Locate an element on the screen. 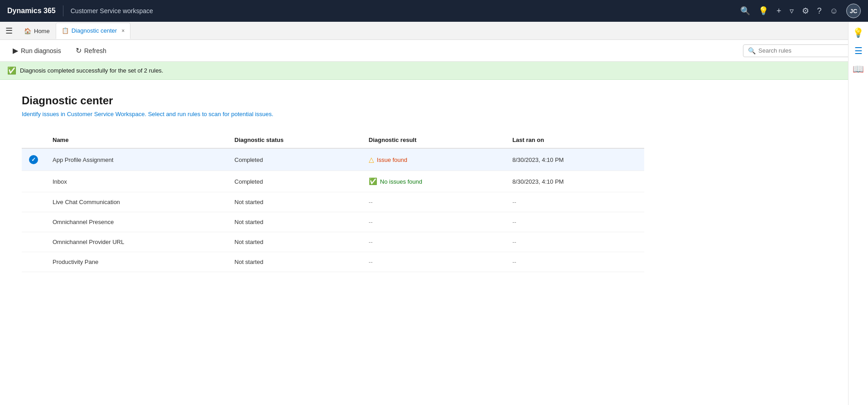  no-issues-label: ✅No issues found is located at coordinates (433, 181).